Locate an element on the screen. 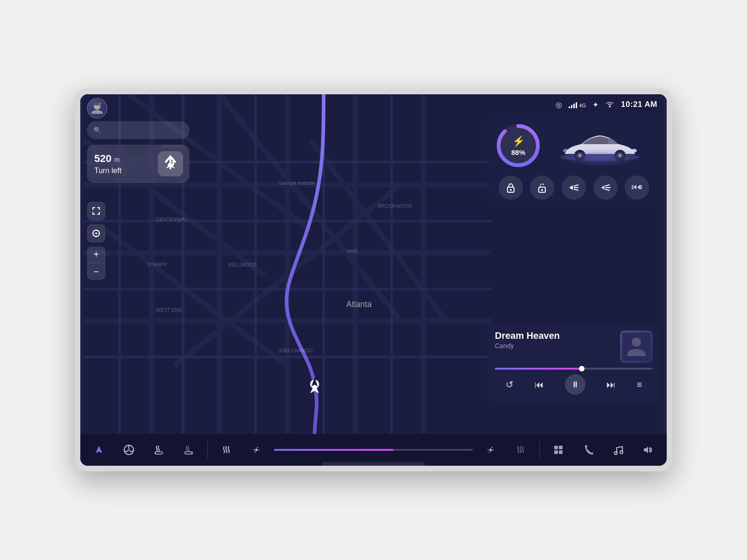  music-artist: Candy is located at coordinates (555, 346).